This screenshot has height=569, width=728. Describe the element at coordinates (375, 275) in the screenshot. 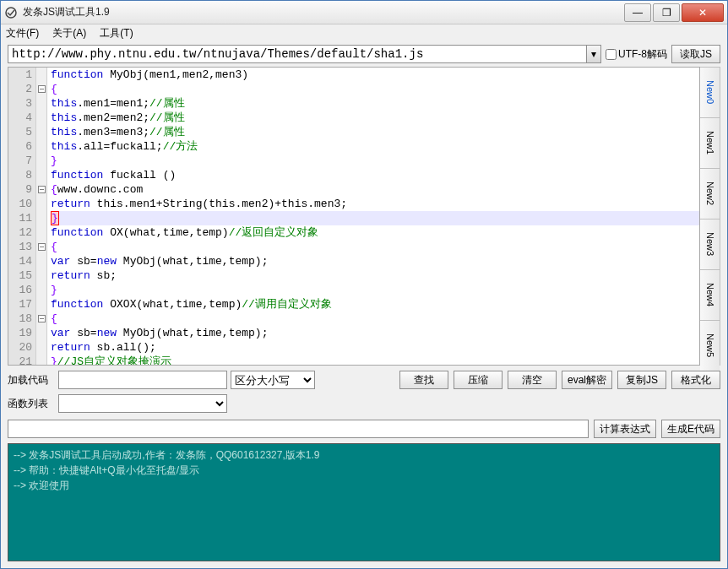

I see `code-line: return sb;` at that location.